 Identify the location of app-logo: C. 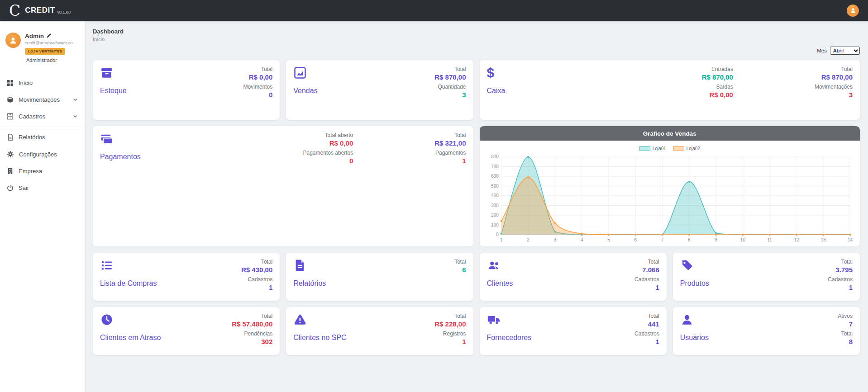
(14, 11).